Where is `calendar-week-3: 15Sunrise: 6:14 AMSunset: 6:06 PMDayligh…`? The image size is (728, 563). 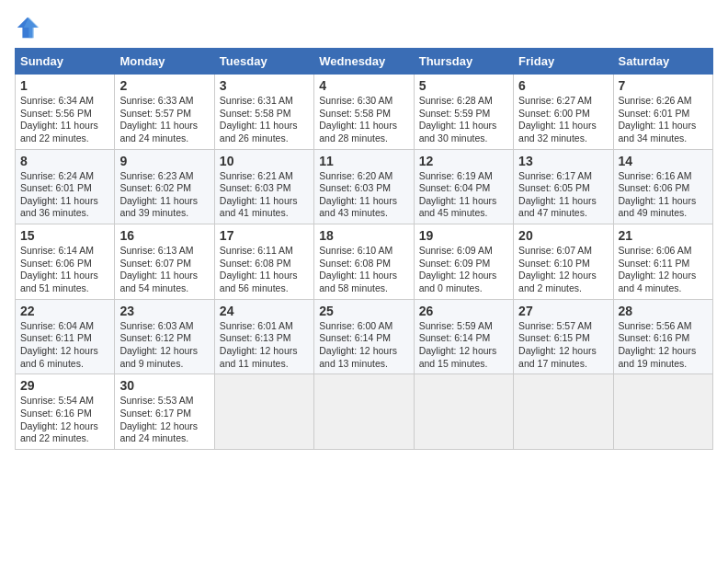
calendar-week-3: 15Sunrise: 6:14 AMSunset: 6:06 PMDayligh… is located at coordinates (364, 262).